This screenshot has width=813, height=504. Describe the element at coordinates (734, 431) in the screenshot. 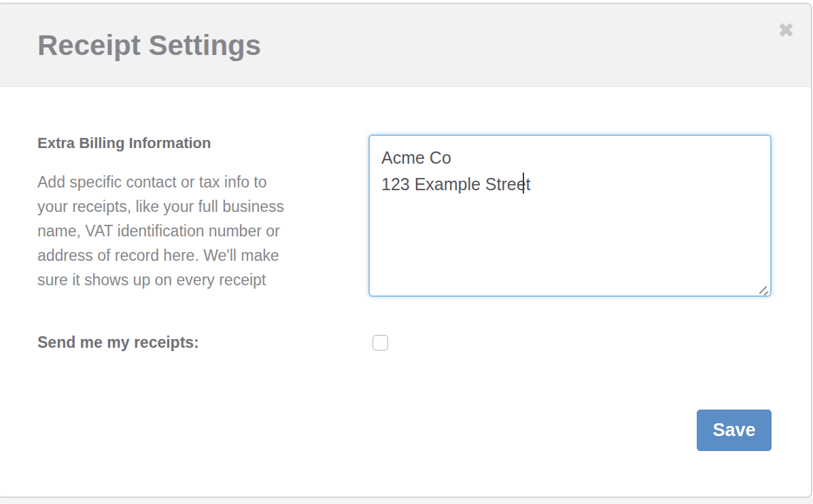

I see `save-button: Save` at that location.